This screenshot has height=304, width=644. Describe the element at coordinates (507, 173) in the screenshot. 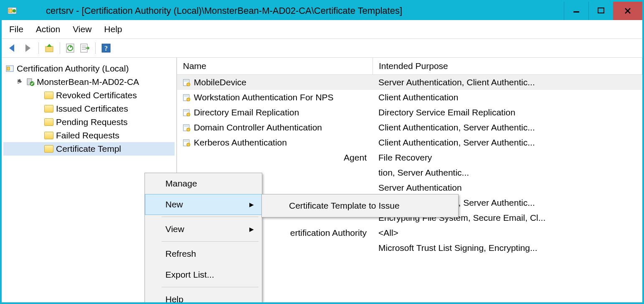

I see `cell-purpose: tion, Server Authentic...` at that location.